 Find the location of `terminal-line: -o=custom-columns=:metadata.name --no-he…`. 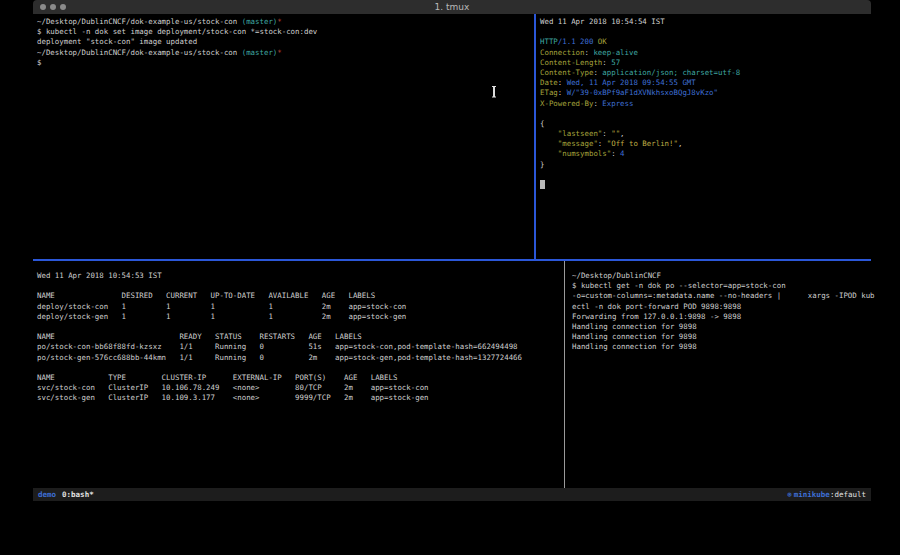

terminal-line: -o=custom-columns=:metadata.name --no-he… is located at coordinates (724, 296).